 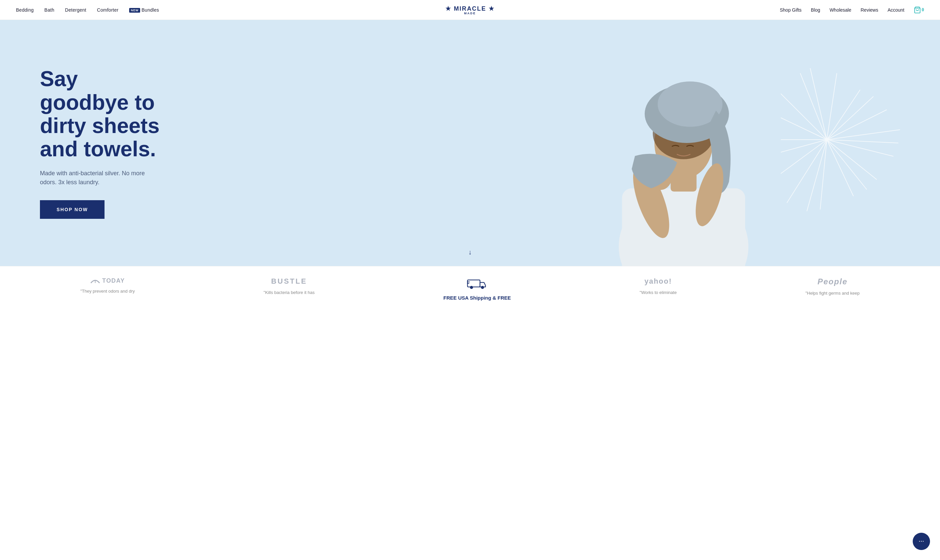 I want to click on today-logo: TODAY, so click(x=108, y=281).